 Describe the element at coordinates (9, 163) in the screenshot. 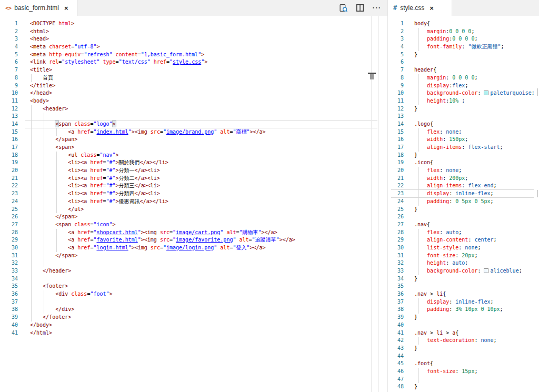

I see `line-number: 19` at that location.